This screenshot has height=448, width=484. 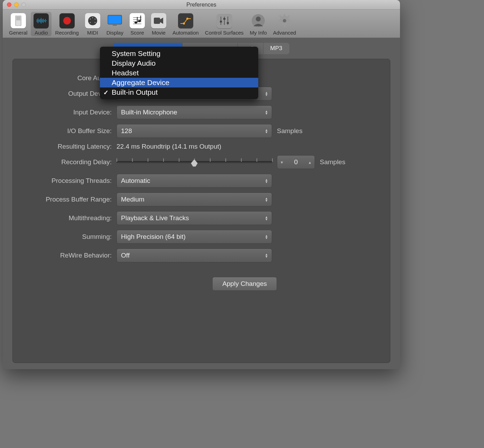 I want to click on chevron-up-icon: ▴, so click(x=310, y=162).